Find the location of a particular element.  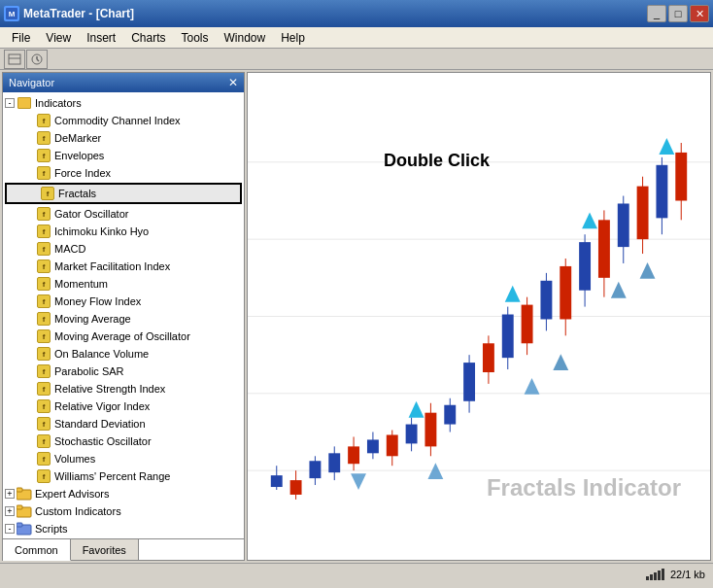

tree-item-volumes: f Volumes is located at coordinates (123, 459).